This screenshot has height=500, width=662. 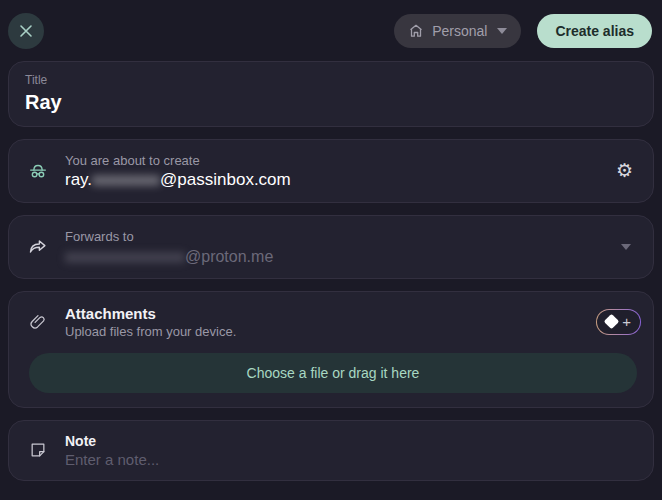 What do you see at coordinates (624, 170) in the screenshot?
I see `gear-icon: ⚙︎` at bounding box center [624, 170].